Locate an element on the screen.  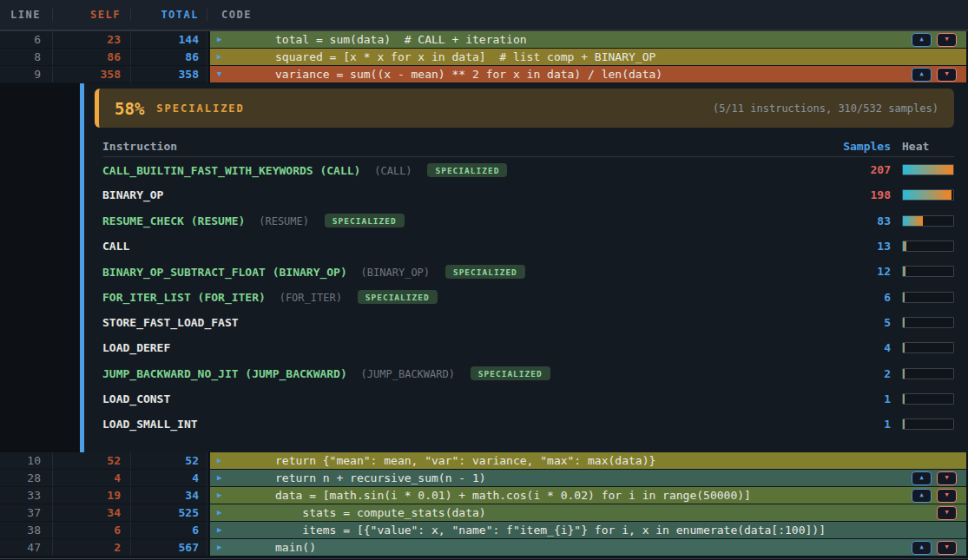
source-code: data = [math.sin(i * 0.01) + math.cos(i … is located at coordinates (513, 495).